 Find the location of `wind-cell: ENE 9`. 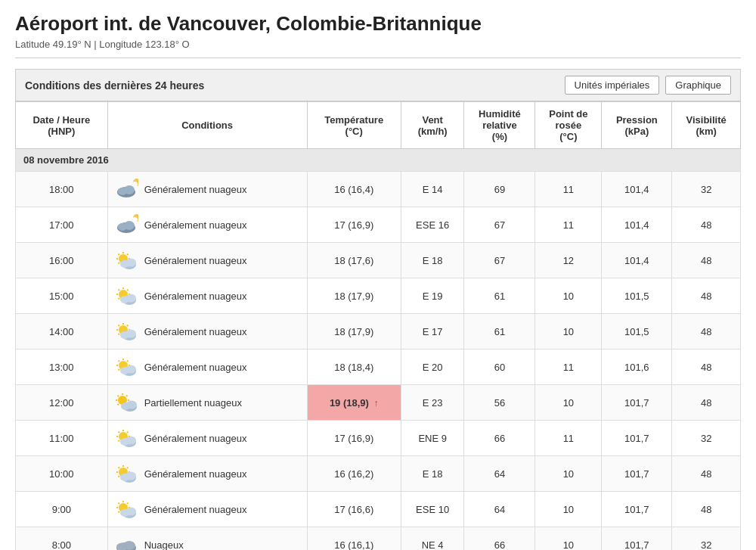

wind-cell: ENE 9 is located at coordinates (432, 439).